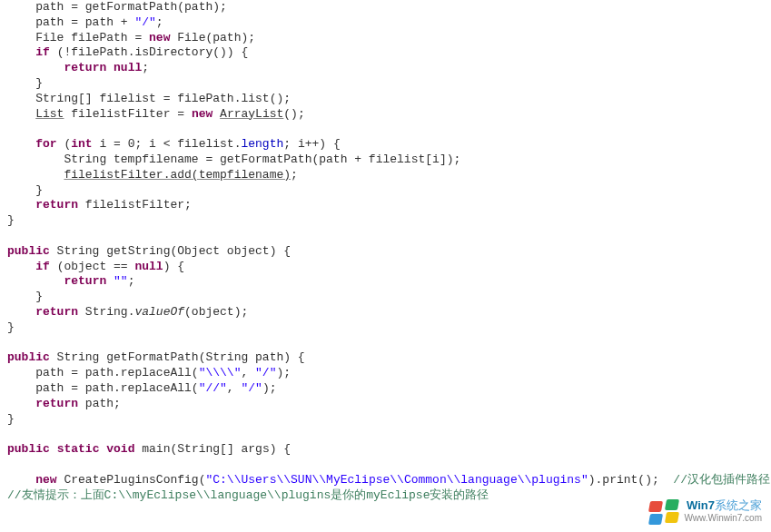 The width and height of the screenshot is (771, 532). I want to click on code-line: List filelistFilter = new ArrayList();, so click(385, 114).